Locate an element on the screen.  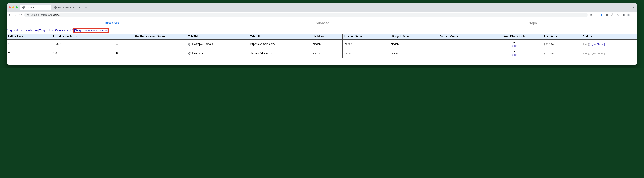
action-link-row: [Urgent discard a tab now][Toggle high e… is located at coordinates (322, 30).